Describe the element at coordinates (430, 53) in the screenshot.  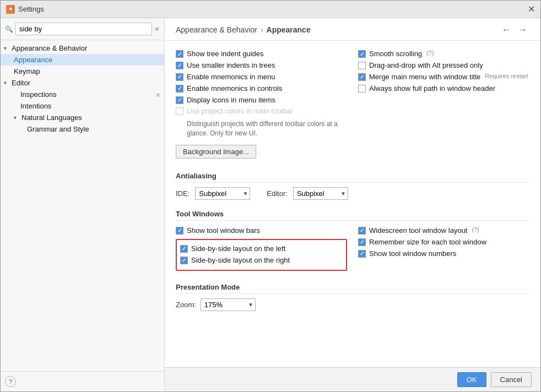
I see `smooth-scrolling-help-icon: (?)` at that location.